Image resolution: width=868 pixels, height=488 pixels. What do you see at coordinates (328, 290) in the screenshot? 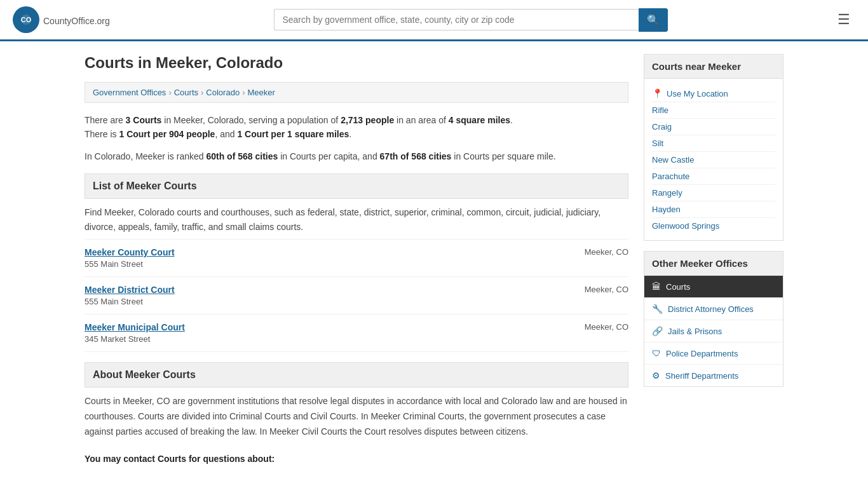
I see `court-name: Meeker District Court` at bounding box center [328, 290].